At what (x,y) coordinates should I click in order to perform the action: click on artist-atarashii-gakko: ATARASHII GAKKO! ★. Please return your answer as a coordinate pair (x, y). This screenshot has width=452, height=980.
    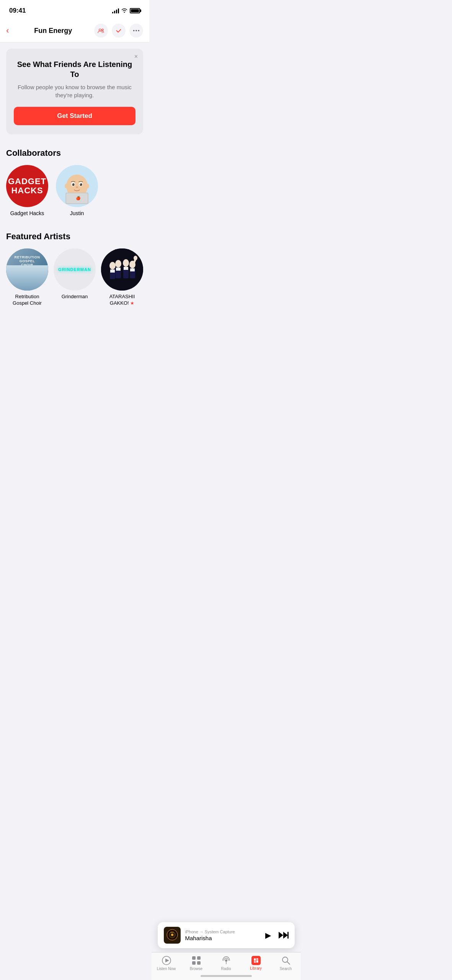
    Looking at the image, I should click on (122, 278).